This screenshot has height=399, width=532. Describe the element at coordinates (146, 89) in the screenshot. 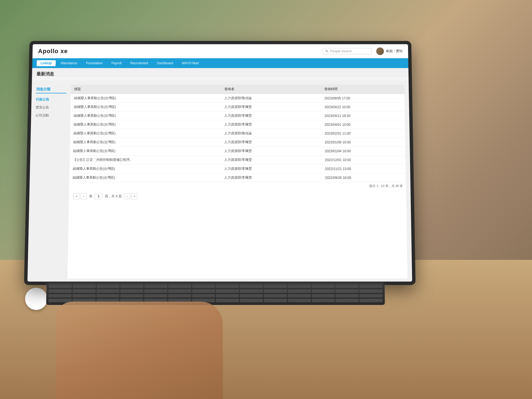

I see `col-header-title: 標題` at that location.